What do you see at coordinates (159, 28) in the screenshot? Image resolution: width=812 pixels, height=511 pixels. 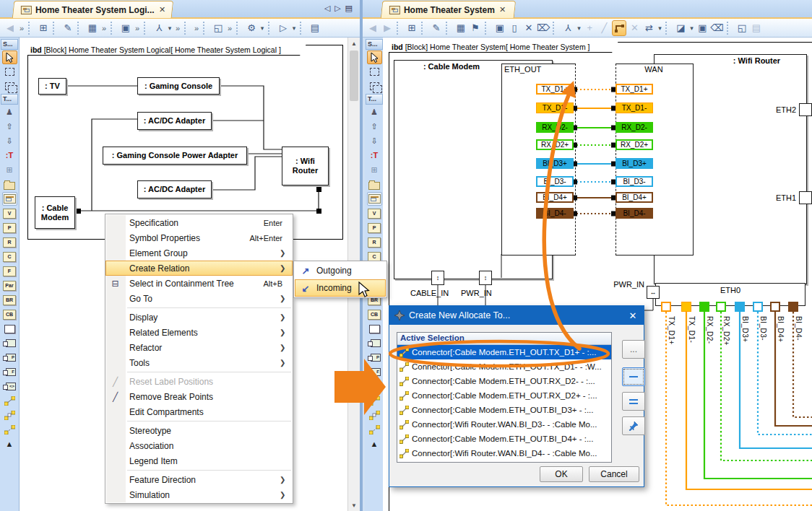 I see `hierarchy-icon: Y` at bounding box center [159, 28].